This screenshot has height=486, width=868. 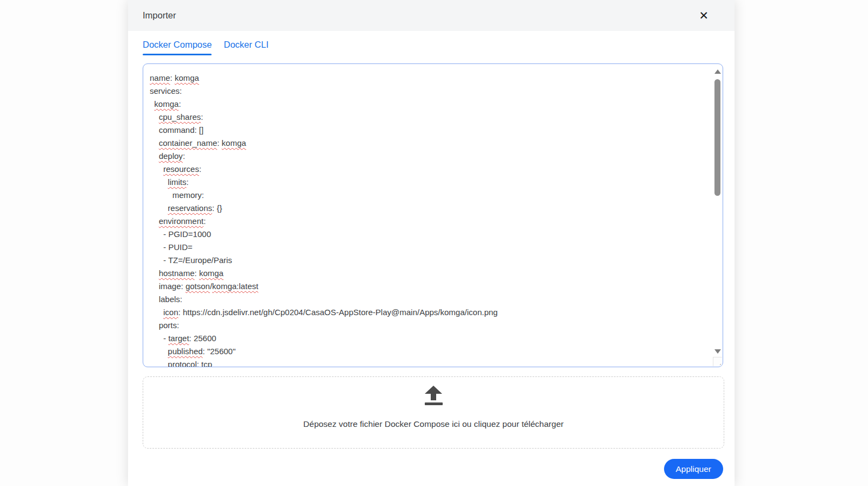 I want to click on dropzone-wrap: Déposez votre fichier Docker Compose ici…, so click(x=431, y=408).